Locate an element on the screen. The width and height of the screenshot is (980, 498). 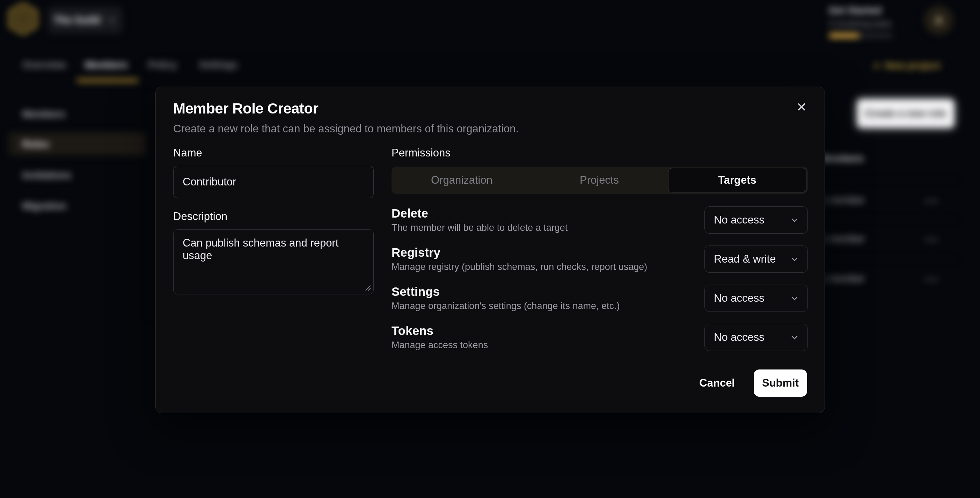
plus-icon: + is located at coordinates (877, 65).